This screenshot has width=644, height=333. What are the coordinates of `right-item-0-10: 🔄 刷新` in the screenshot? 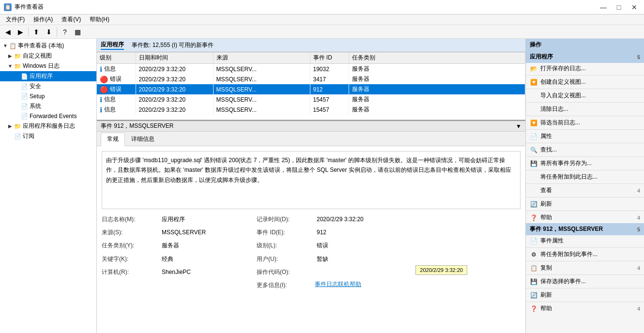 It's located at (585, 204).